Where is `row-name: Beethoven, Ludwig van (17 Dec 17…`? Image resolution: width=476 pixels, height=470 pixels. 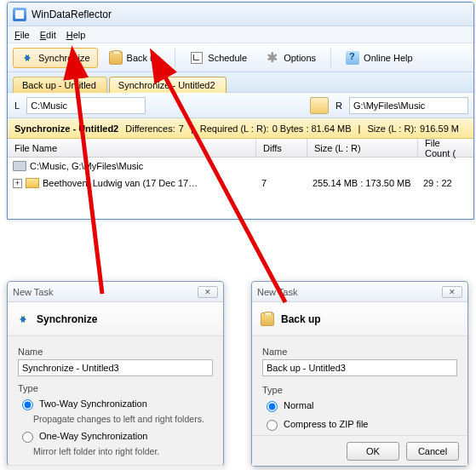
row-name: Beethoven, Ludwig van (17 Dec 17… is located at coordinates (120, 183).